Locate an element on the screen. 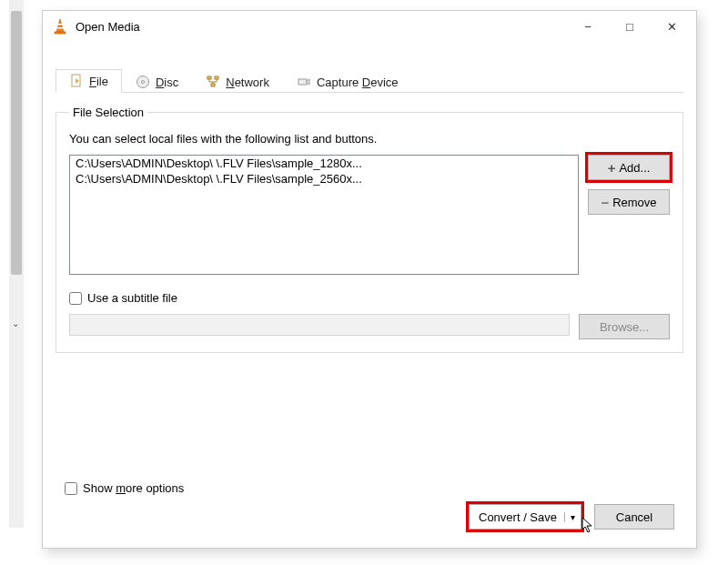  capture-icon is located at coordinates (304, 82).